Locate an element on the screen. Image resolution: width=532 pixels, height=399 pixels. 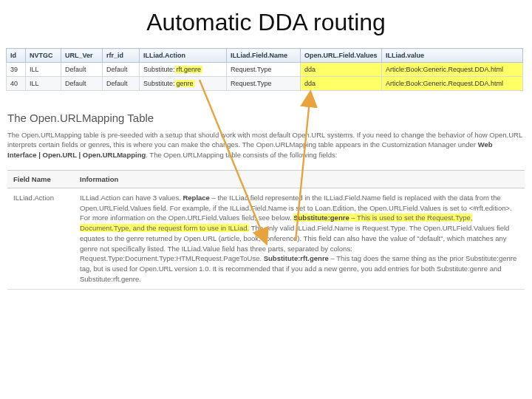
col-information: Information is located at coordinates (299, 179).